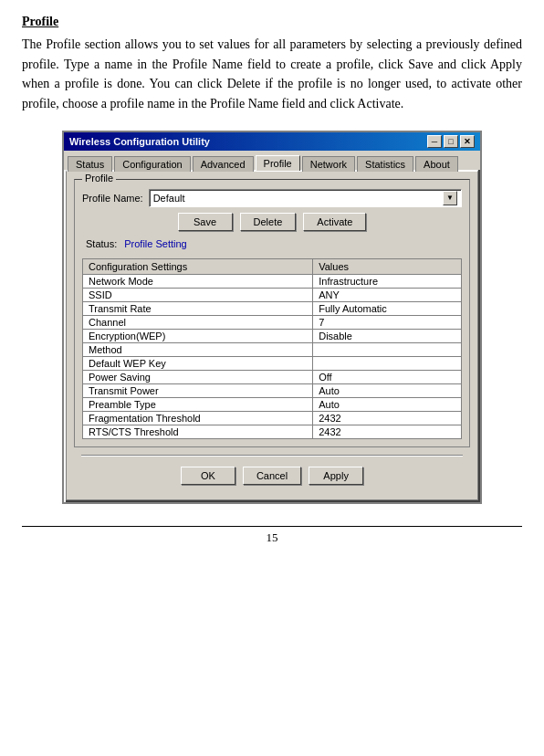 The width and height of the screenshot is (544, 756). Describe the element at coordinates (198, 321) in the screenshot. I see `setting-name: Channel` at that location.